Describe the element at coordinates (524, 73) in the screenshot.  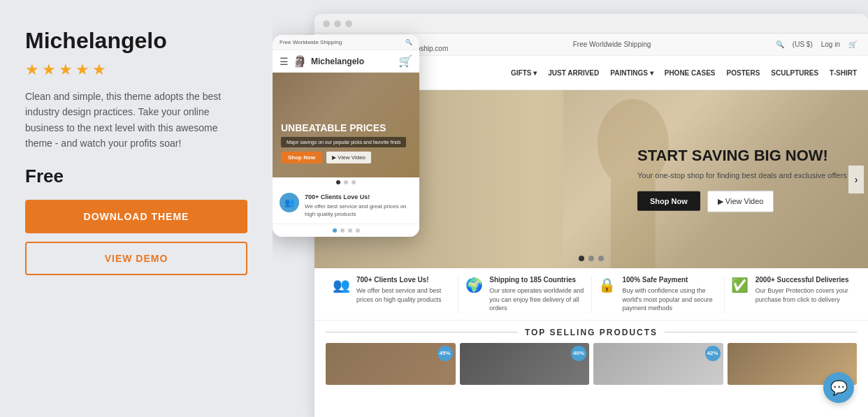
I see `nav-gifts: GIFTS ▾` at that location.